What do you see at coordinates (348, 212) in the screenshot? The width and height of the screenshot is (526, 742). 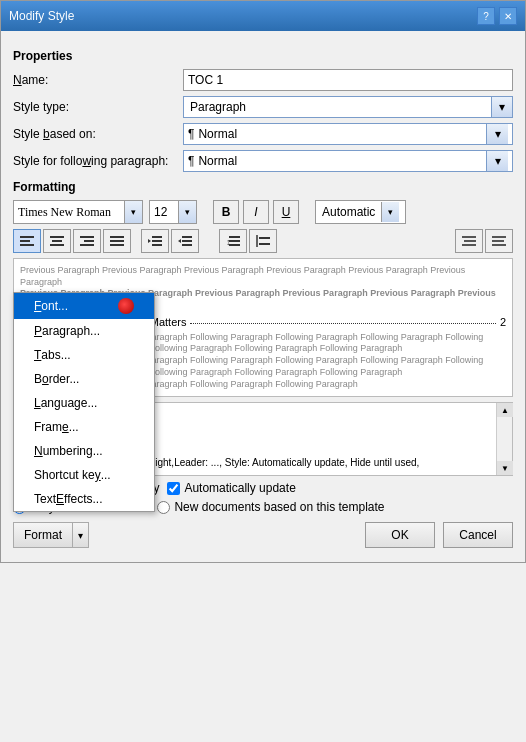 I see `color-label: Automatic` at bounding box center [348, 212].